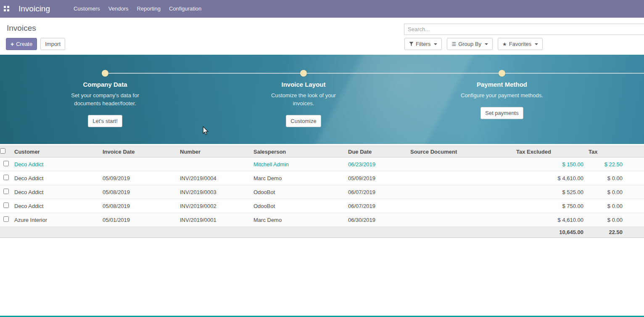 Image resolution: width=644 pixels, height=317 pixels. I want to click on onboarding-step-invoice-layout: Invoice Layout Customize the look of you…, so click(304, 104).